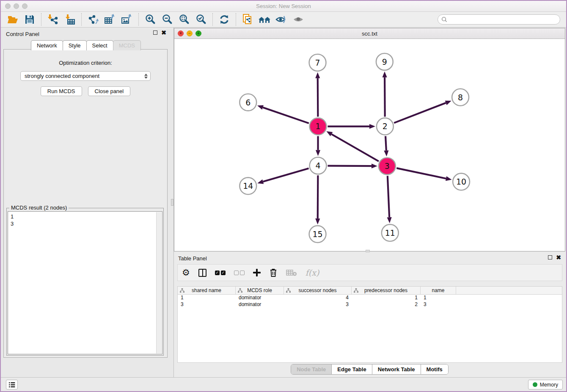 Image resolution: width=567 pixels, height=392 pixels. I want to click on deselect-all-button, so click(239, 273).